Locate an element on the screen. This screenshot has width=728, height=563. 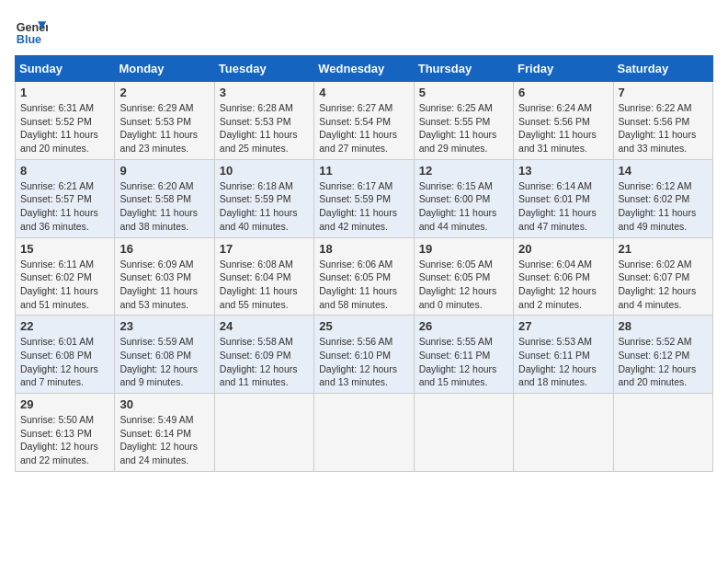
logo: General Blue is located at coordinates (31, 31).